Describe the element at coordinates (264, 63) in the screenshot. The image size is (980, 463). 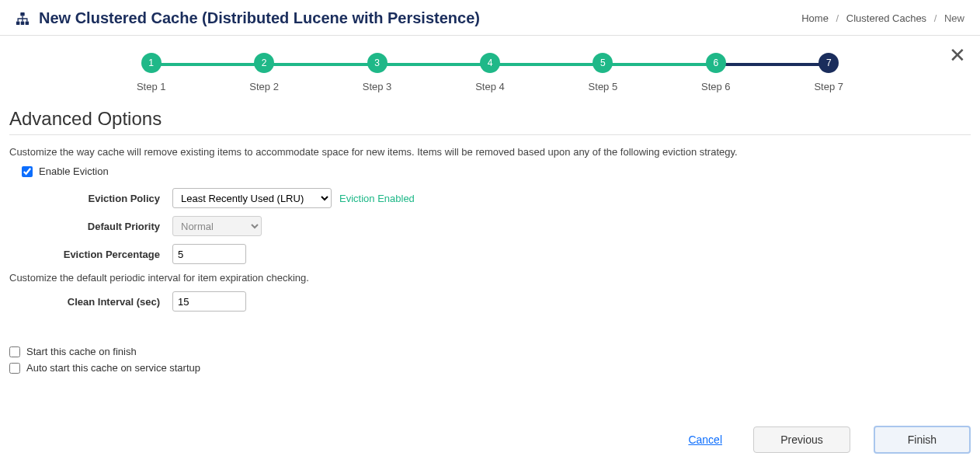
I see `step-circle: 2` at that location.